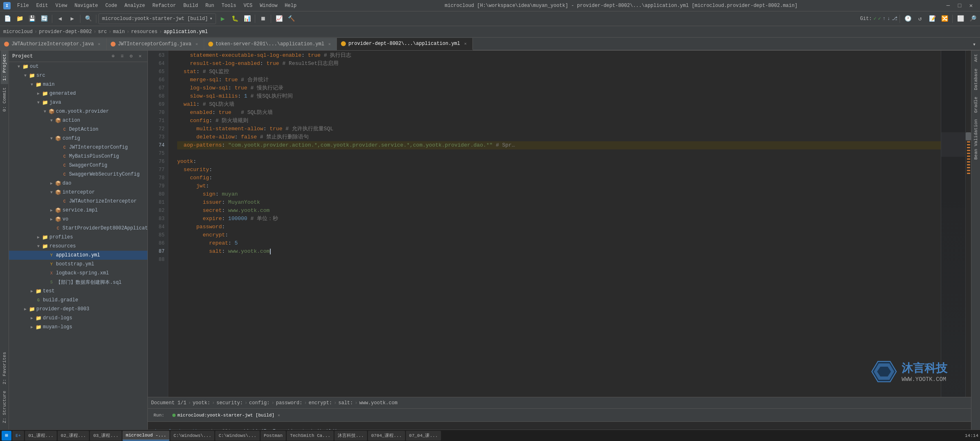 The width and height of the screenshot is (980, 441). I want to click on annotate-button: 📝, so click(932, 19).